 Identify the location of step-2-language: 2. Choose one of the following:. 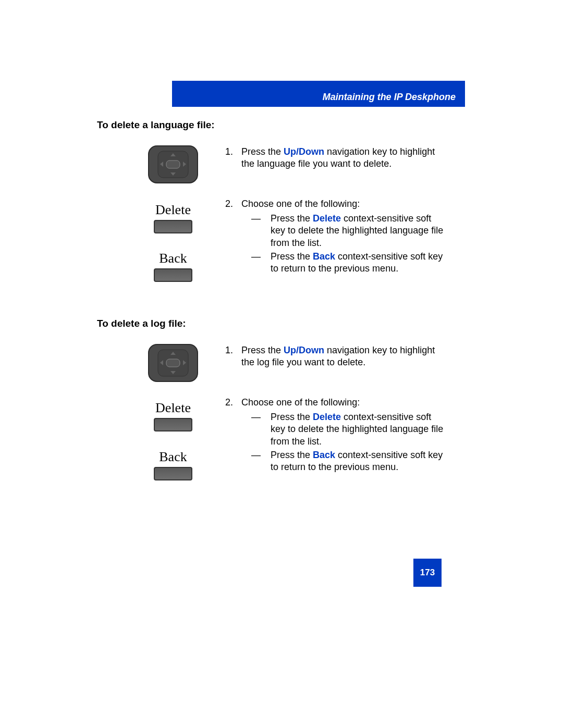
(337, 204).